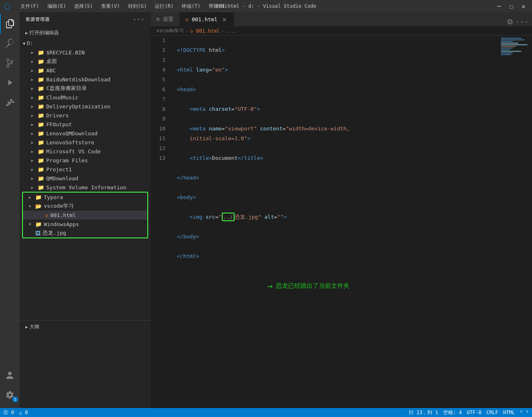  I want to click on code-line-6: <title>Document</title>, so click(335, 158).